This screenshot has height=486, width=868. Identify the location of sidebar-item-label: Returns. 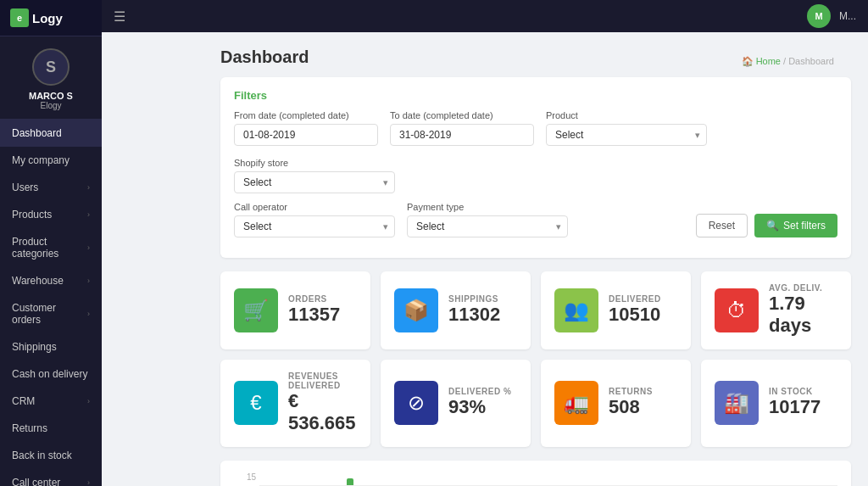
(30, 428).